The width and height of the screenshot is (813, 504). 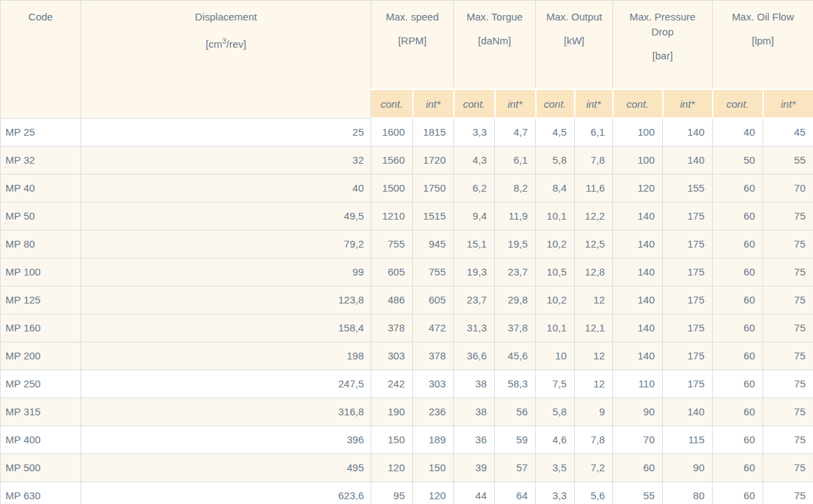 What do you see at coordinates (227, 383) in the screenshot?
I see `cell-displacement: 247,5` at bounding box center [227, 383].